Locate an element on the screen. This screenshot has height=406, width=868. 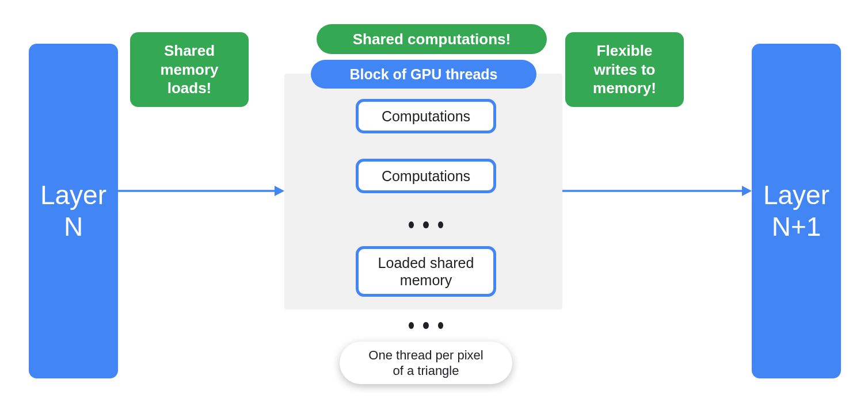
arrow-right is located at coordinates (657, 191).